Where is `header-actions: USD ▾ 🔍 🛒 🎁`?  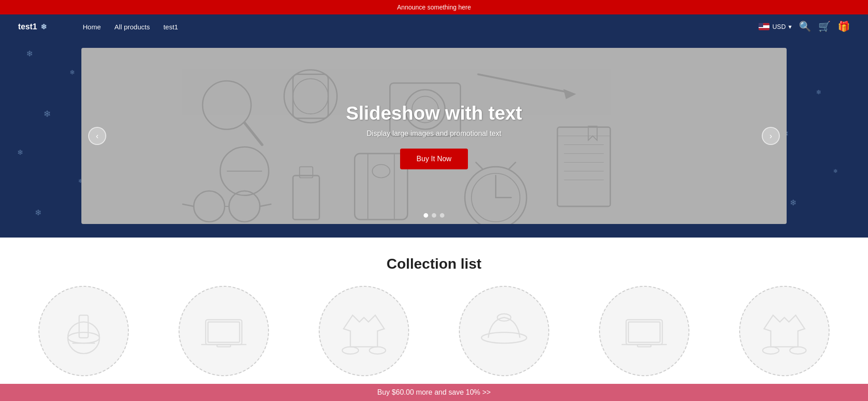
header-actions: USD ▾ 🔍 🛒 🎁 is located at coordinates (804, 27).